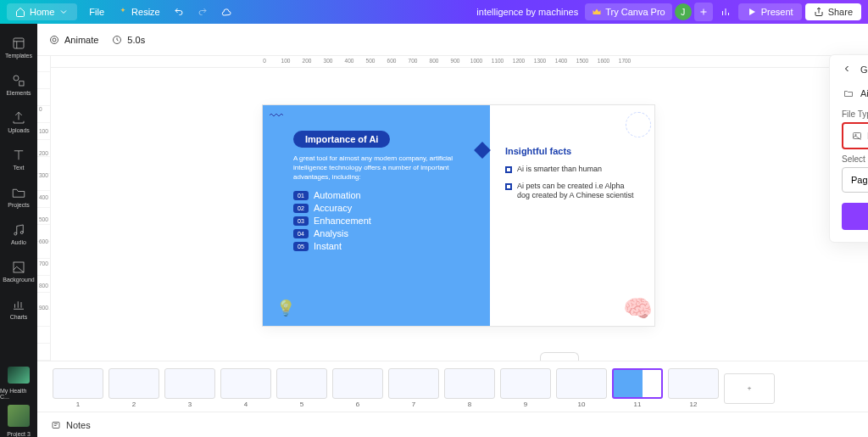 The image size is (868, 437). Describe the element at coordinates (854, 216) in the screenshot. I see `save-button: Save` at that location.